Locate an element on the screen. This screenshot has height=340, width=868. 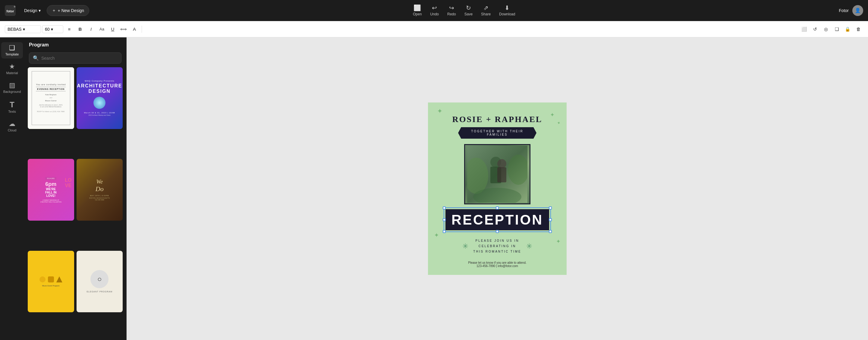
search-input is located at coordinates (80, 58).